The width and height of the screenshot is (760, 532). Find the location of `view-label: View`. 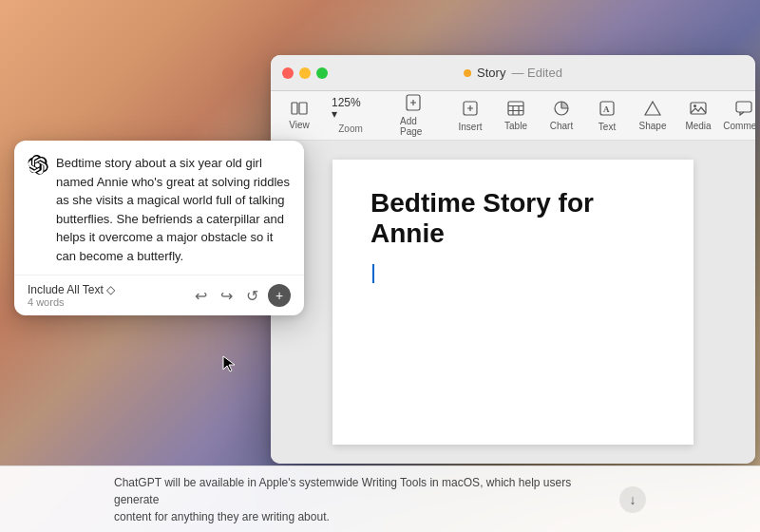

view-label: View is located at coordinates (299, 125).